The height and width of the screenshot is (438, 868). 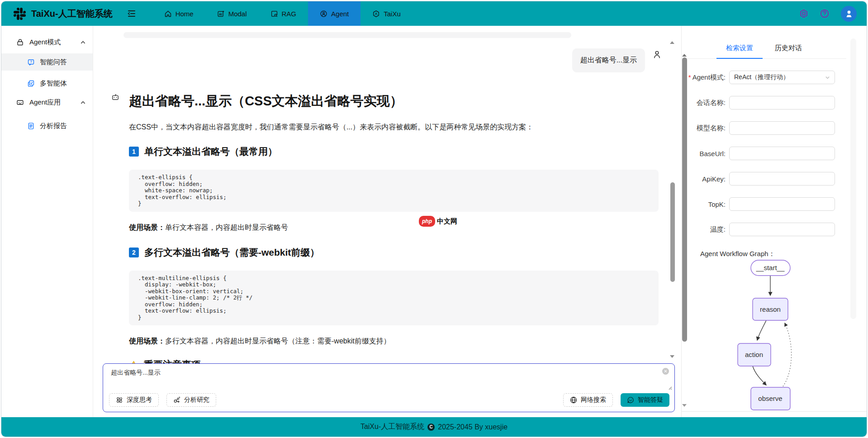 I want to click on agent-mode-select: ReAct（推理行动）, so click(x=782, y=77).